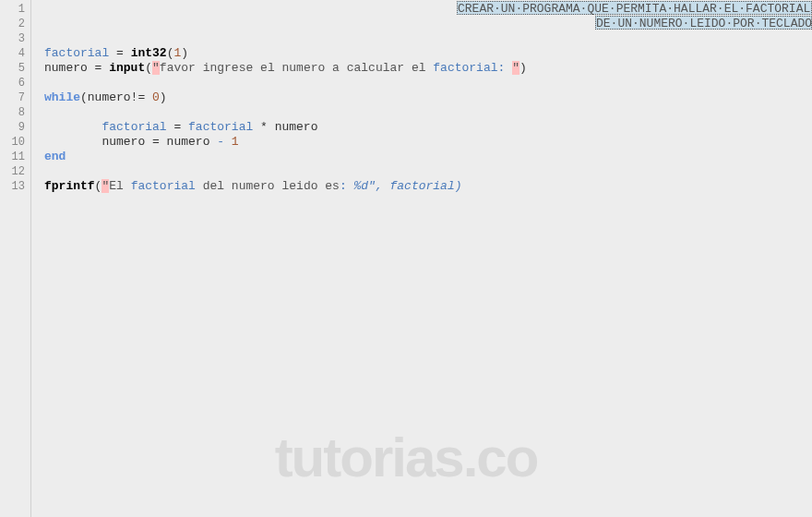  What do you see at coordinates (15, 157) in the screenshot?
I see `line-number: 11` at bounding box center [15, 157].